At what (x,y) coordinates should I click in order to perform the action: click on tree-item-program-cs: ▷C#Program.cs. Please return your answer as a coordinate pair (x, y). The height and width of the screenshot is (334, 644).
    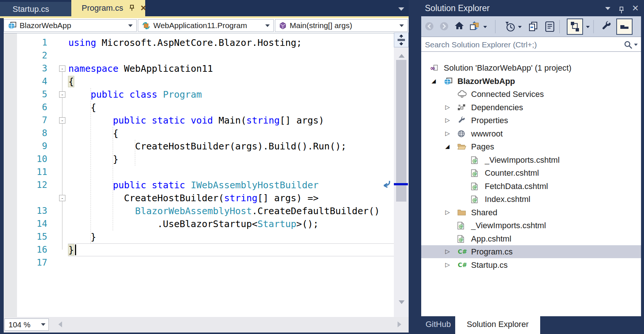
    Looking at the image, I should click on (531, 252).